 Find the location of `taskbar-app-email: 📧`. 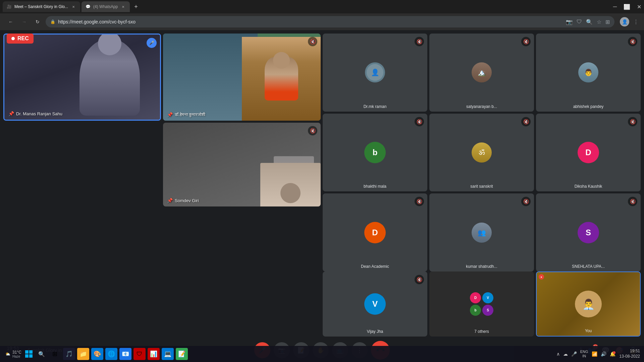

taskbar-app-email: 📧 is located at coordinates (125, 354).